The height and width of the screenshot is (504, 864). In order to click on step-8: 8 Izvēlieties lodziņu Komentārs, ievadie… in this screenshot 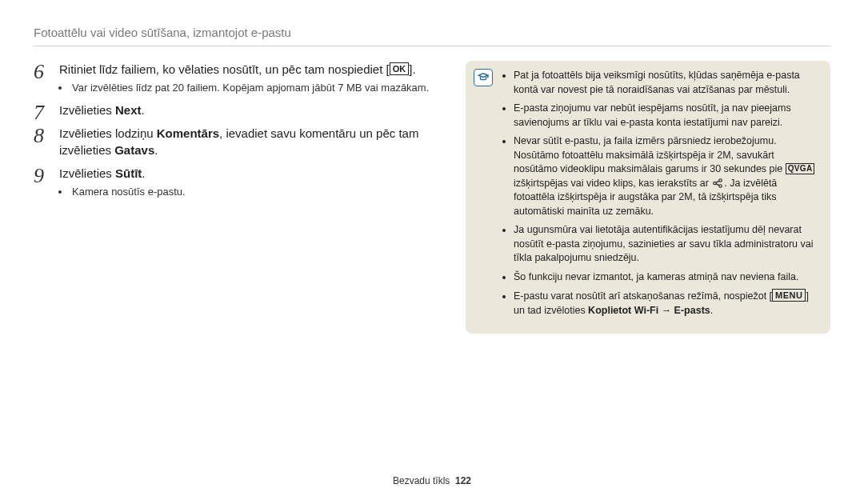, I will do `click(238, 142)`.